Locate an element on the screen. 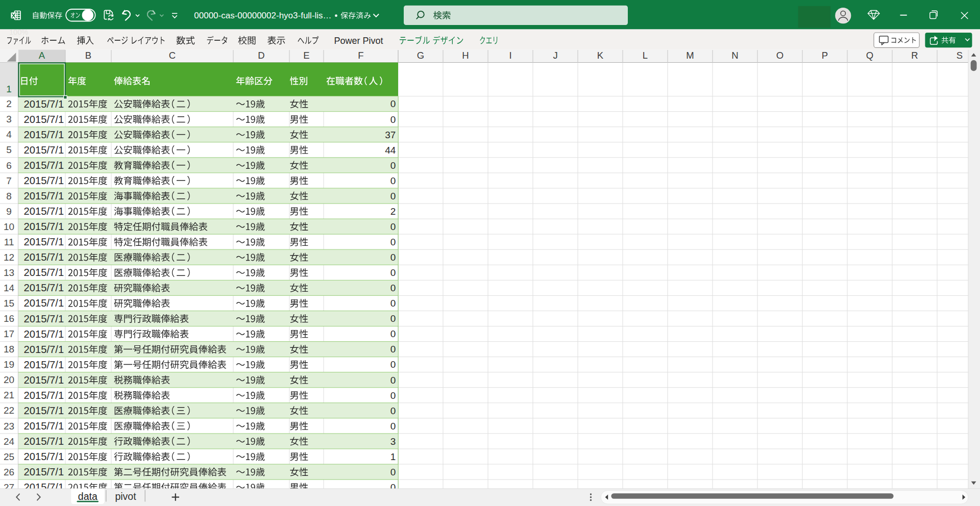 Image resolution: width=980 pixels, height=506 pixels. svg-text: 22 is located at coordinates (9, 410).